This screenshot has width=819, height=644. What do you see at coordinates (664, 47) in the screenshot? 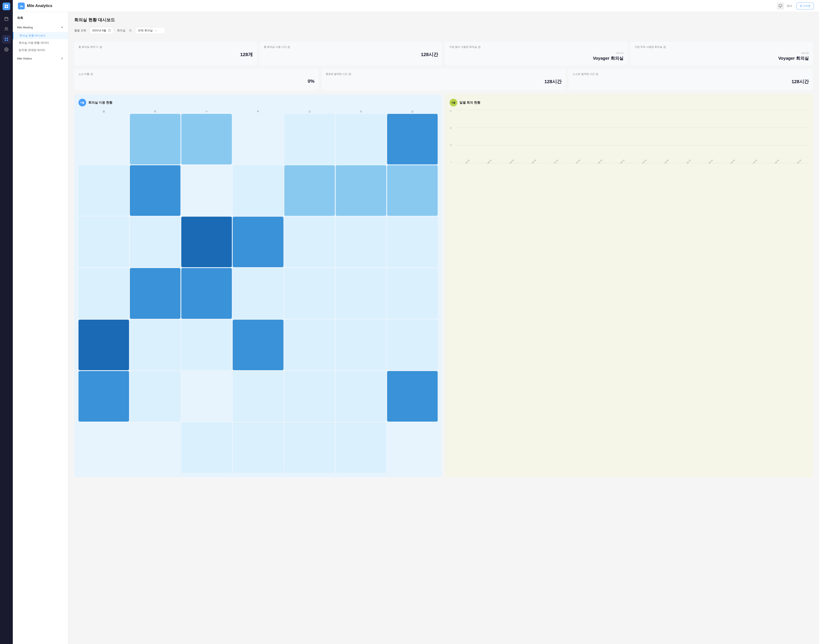
I see `stat-least-help: ?` at bounding box center [664, 47].